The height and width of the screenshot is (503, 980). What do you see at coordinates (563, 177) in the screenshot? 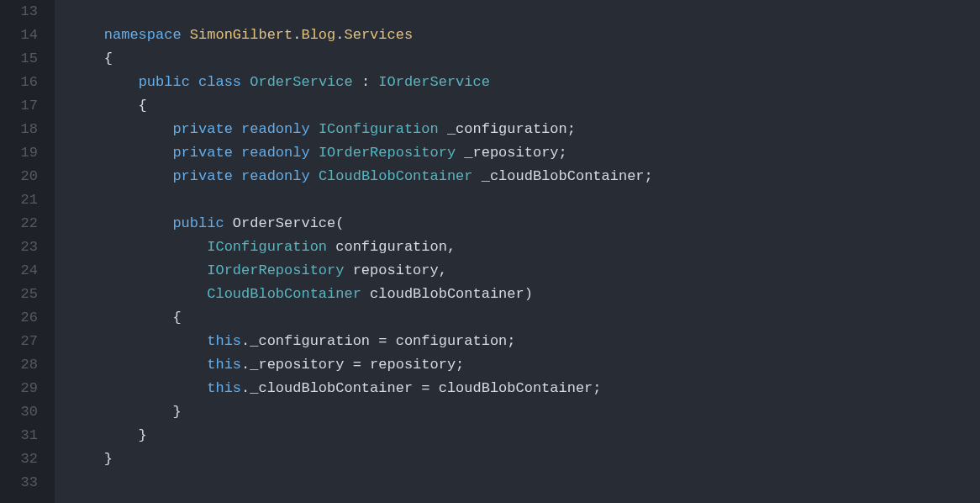
I see `code-token: _cloudBlobContainer;` at bounding box center [563, 177].